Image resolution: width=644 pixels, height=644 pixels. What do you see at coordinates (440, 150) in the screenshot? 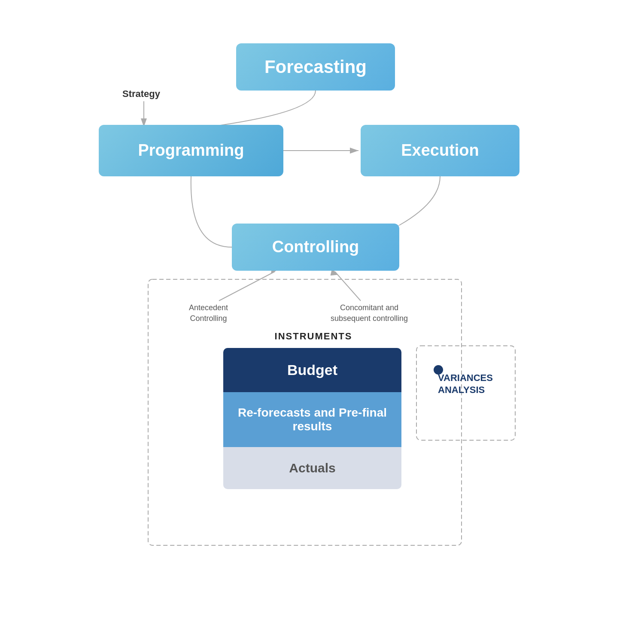
I see `execution-label: Execution` at bounding box center [440, 150].